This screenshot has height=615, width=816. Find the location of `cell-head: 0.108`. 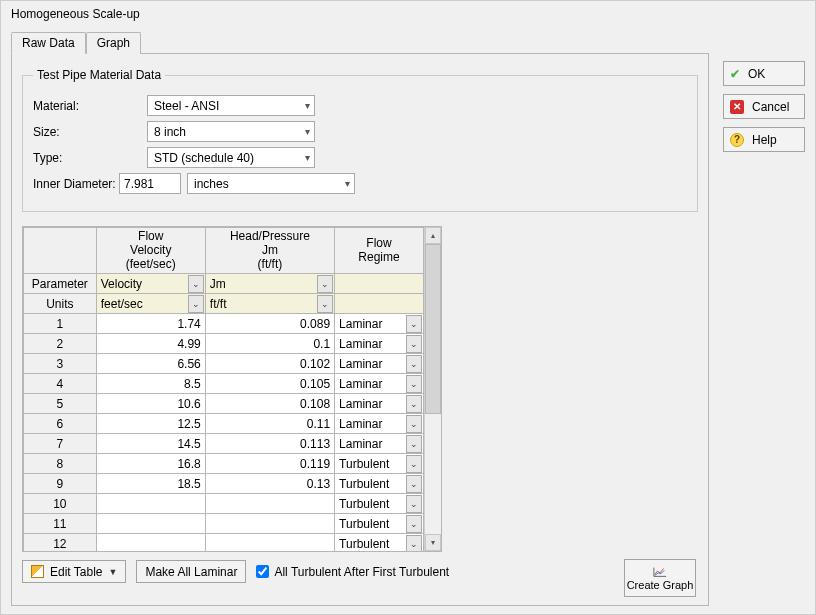

cell-head: 0.108 is located at coordinates (270, 404).